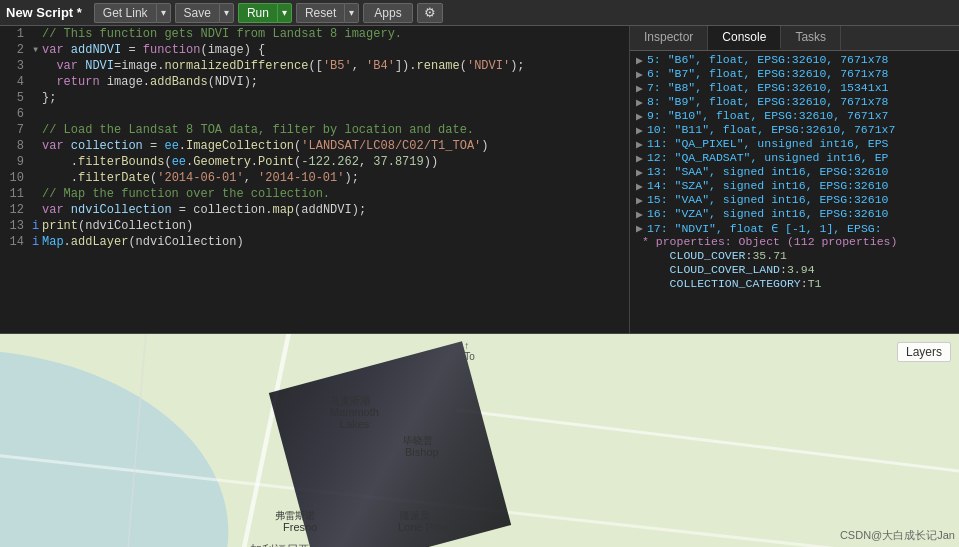 The height and width of the screenshot is (547, 959). What do you see at coordinates (314, 130) in the screenshot?
I see `code-line-7: 7 // Load the Landsat 8 TOA data, filter…` at bounding box center [314, 130].